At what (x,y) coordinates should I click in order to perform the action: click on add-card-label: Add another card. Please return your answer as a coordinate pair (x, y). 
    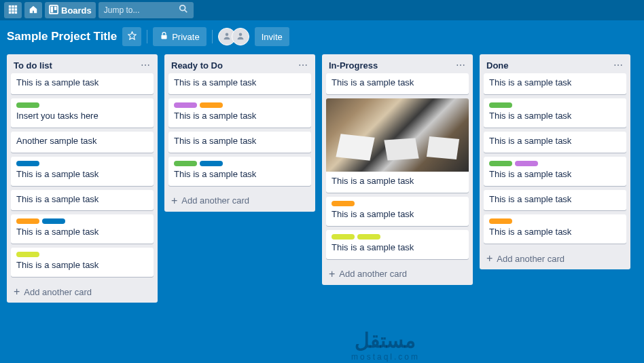
    Looking at the image, I should click on (373, 274).